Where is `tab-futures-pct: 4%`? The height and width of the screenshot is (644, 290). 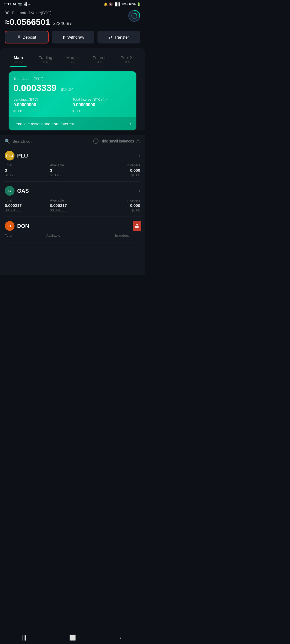
tab-futures-pct: 4% is located at coordinates (99, 62).